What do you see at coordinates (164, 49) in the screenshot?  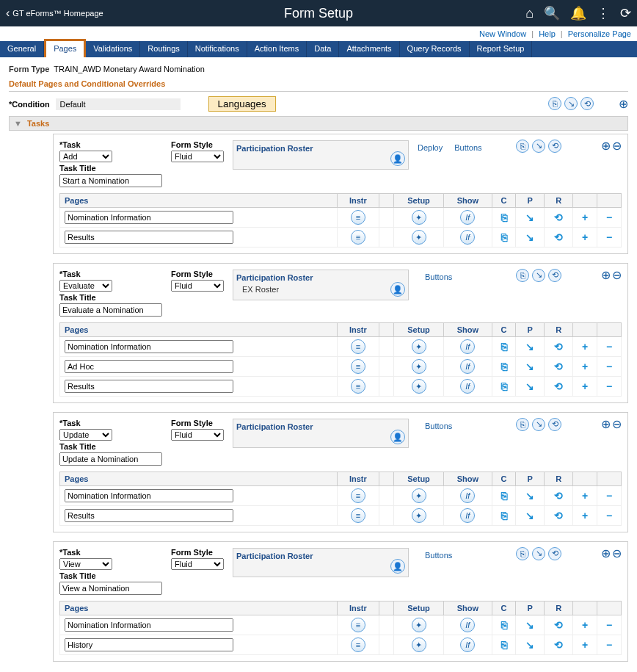 I see `tab-routings: Routings` at bounding box center [164, 49].